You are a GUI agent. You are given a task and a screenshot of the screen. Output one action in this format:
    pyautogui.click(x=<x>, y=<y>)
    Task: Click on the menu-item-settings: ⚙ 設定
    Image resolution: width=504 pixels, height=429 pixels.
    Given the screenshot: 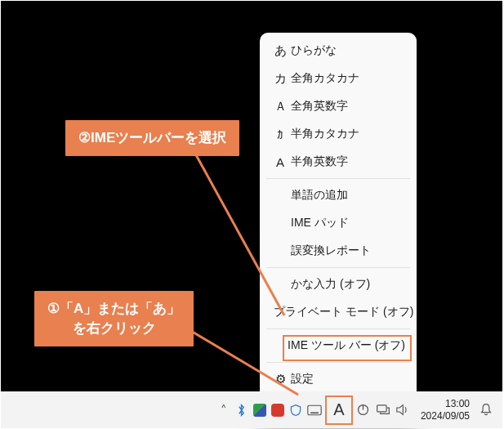 What is the action you would take?
    pyautogui.click(x=338, y=379)
    